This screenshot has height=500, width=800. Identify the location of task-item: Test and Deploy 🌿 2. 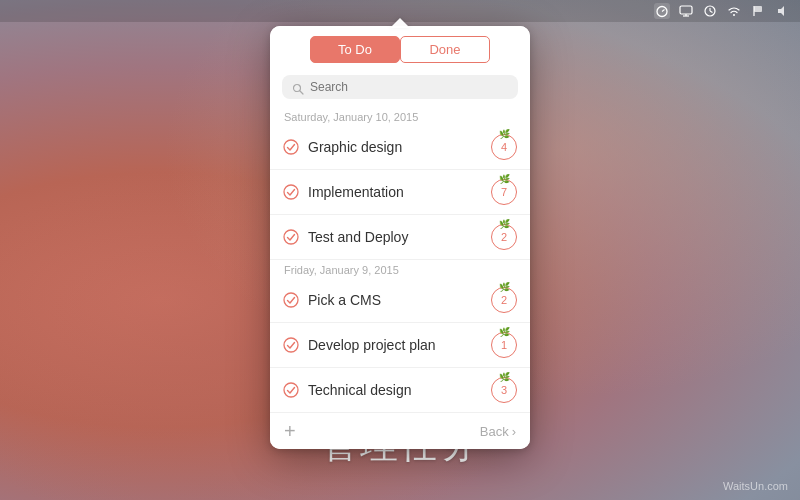
(400, 238).